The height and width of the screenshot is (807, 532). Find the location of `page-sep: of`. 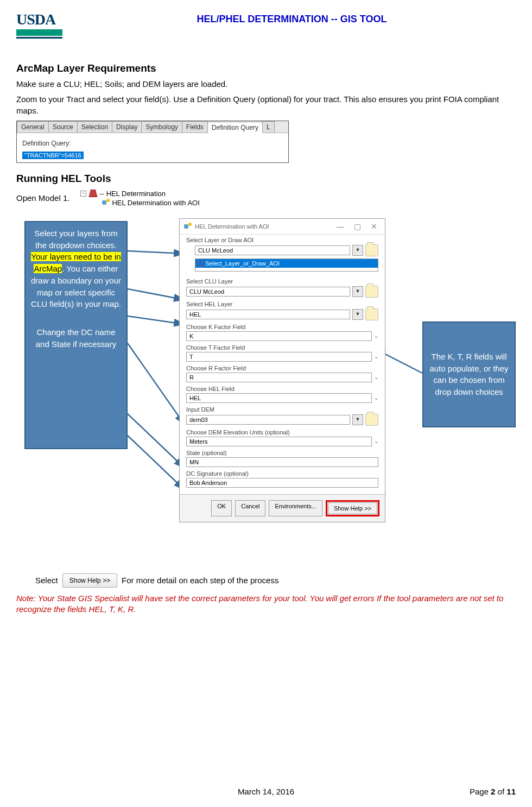

page-sep: of is located at coordinates (501, 792).